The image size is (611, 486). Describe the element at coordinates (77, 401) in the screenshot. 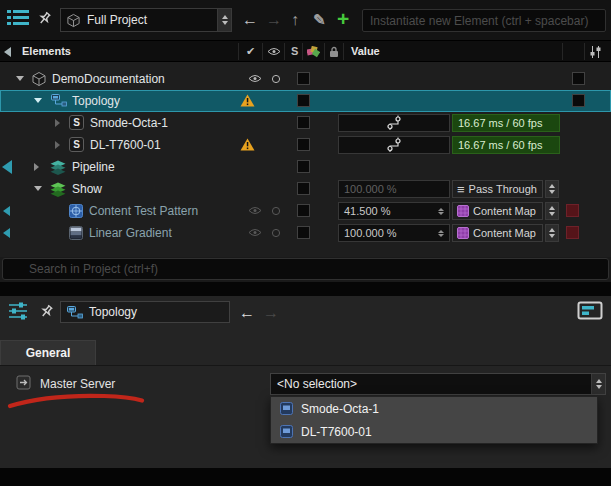

I see `red-underline-annotation` at that location.